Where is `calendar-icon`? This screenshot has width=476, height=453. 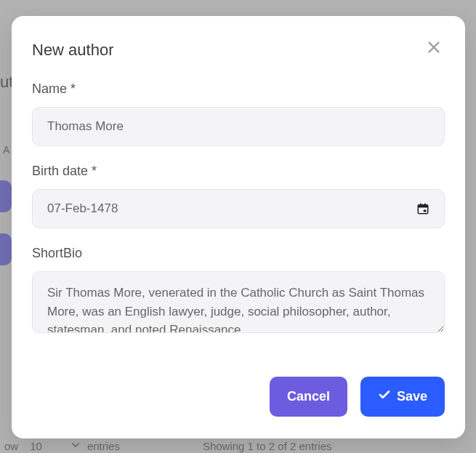
calendar-icon is located at coordinates (423, 209).